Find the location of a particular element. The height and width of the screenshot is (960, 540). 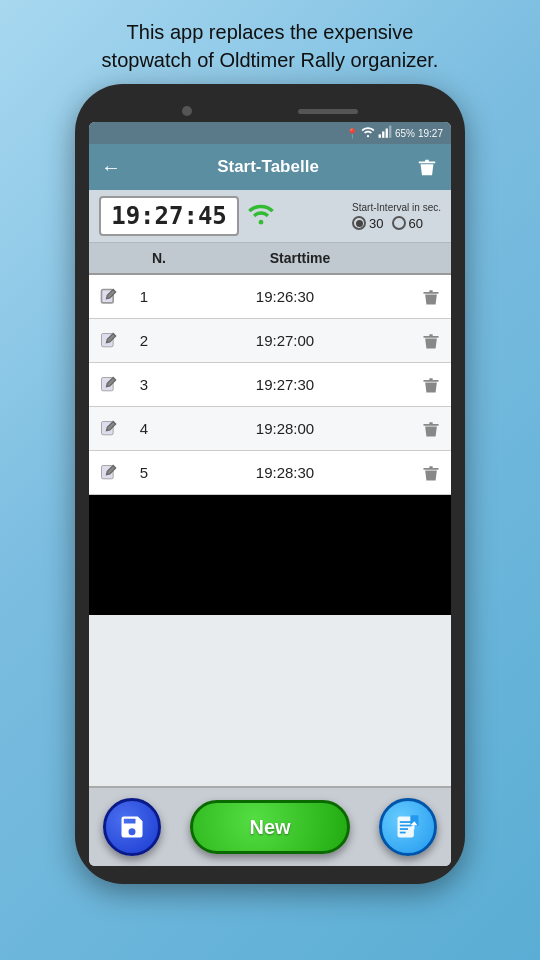

row-4-num: 4 is located at coordinates (144, 428).